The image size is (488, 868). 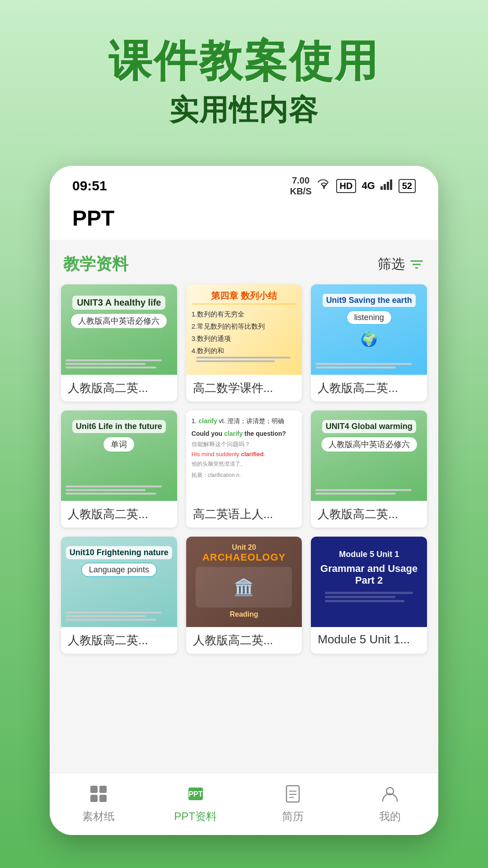 I want to click on thumb-vocab-content: 1. clarify vt. 澄清；讲清楚；明确 Could you clari…, so click(x=244, y=448).